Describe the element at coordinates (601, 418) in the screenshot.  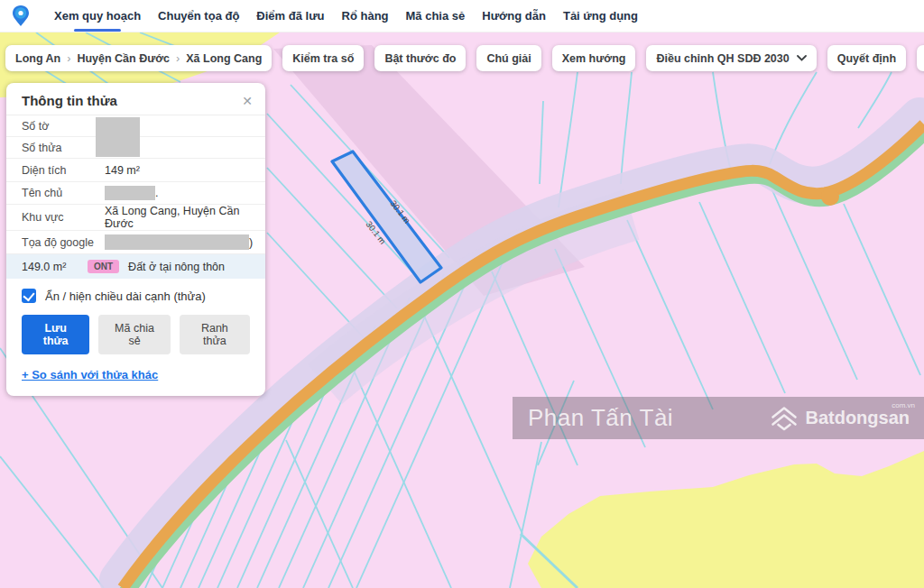
I see `watermark-name: Phan Tấn Tài` at that location.